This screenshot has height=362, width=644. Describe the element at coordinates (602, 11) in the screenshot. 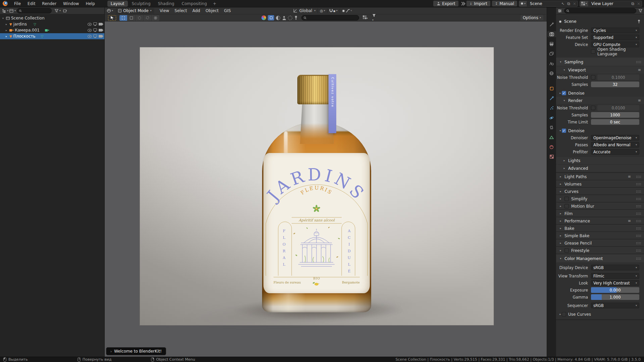

I see `properties-search-input` at that location.